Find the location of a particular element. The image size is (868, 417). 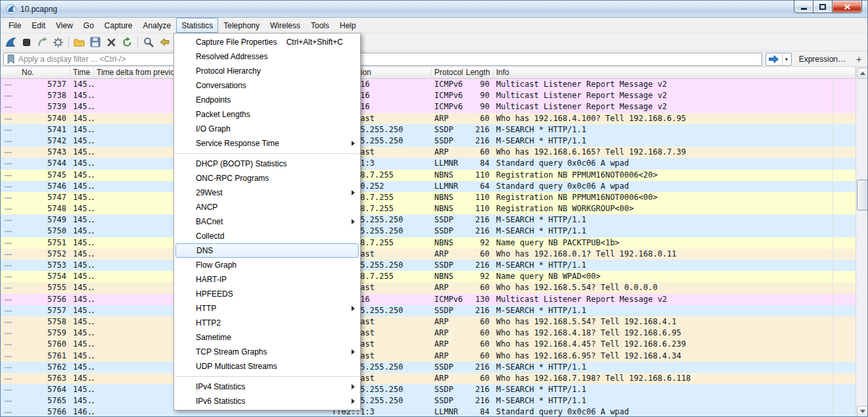

packet-row: 5749145.…239.255.255.250SSDP216M-SEARCH … is located at coordinates (417, 220).